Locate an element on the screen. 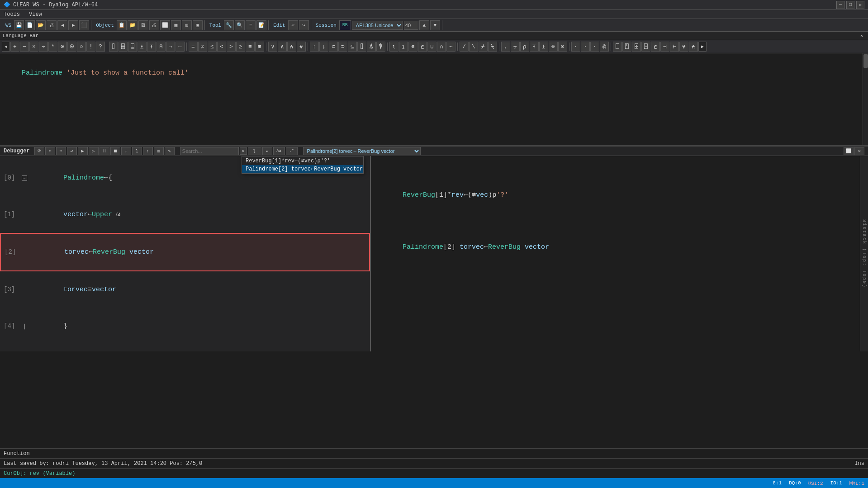 This screenshot has width=868, height=488. dbg-step-over: ⤵ is located at coordinates (137, 151).